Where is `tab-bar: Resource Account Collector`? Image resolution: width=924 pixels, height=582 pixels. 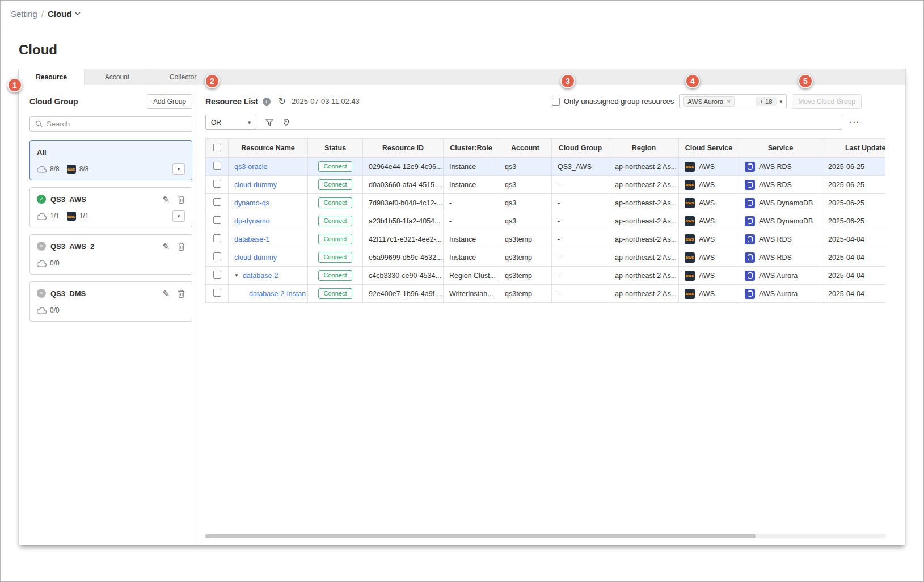
tab-bar: Resource Account Collector is located at coordinates (462, 77).